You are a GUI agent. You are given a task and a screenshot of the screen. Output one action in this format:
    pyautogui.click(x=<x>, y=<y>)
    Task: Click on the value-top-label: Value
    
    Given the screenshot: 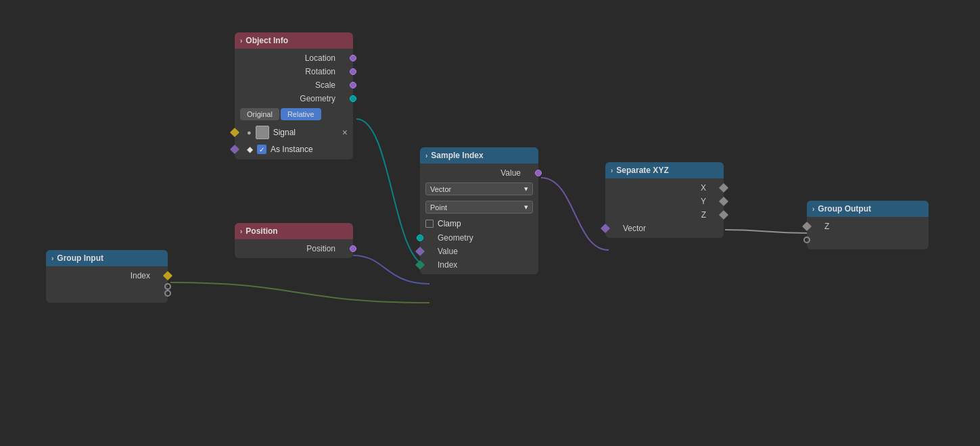 What is the action you would take?
    pyautogui.click(x=516, y=173)
    